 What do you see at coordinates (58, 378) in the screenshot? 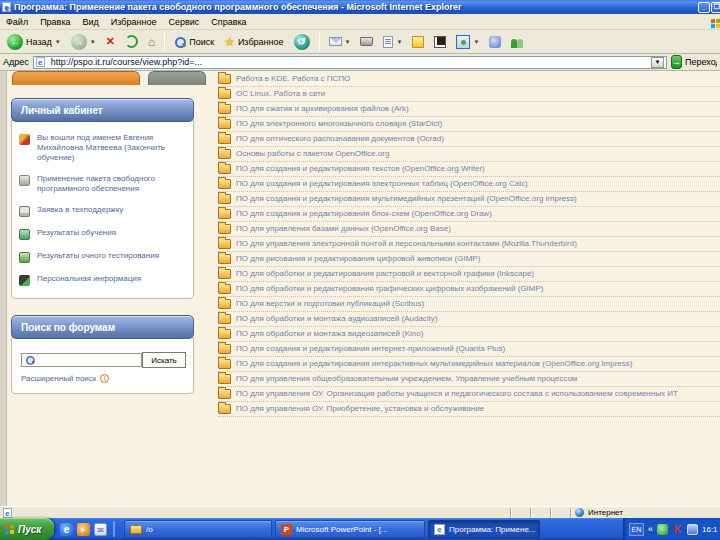
I see `advanced-search-link: Расширенный поиск` at bounding box center [58, 378].